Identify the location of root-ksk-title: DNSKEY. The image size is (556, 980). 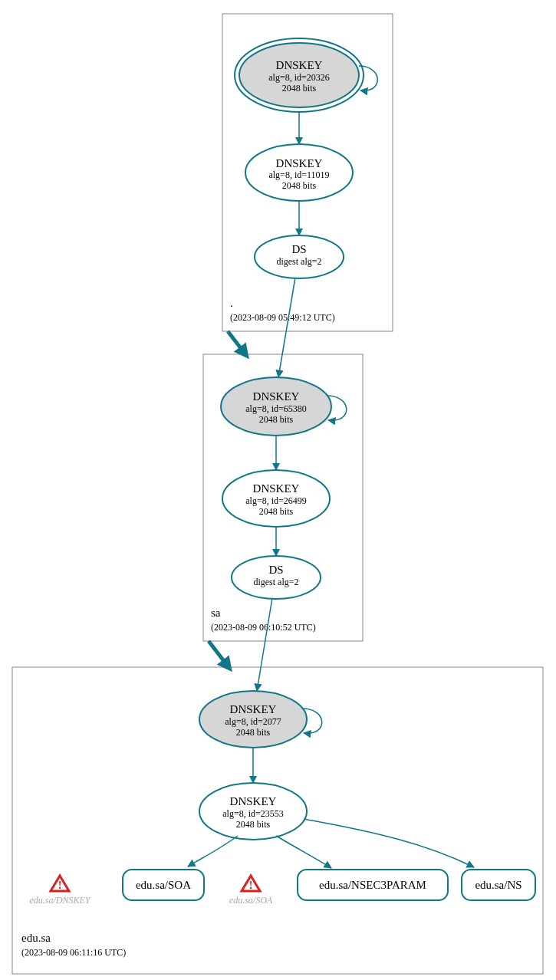
(299, 65).